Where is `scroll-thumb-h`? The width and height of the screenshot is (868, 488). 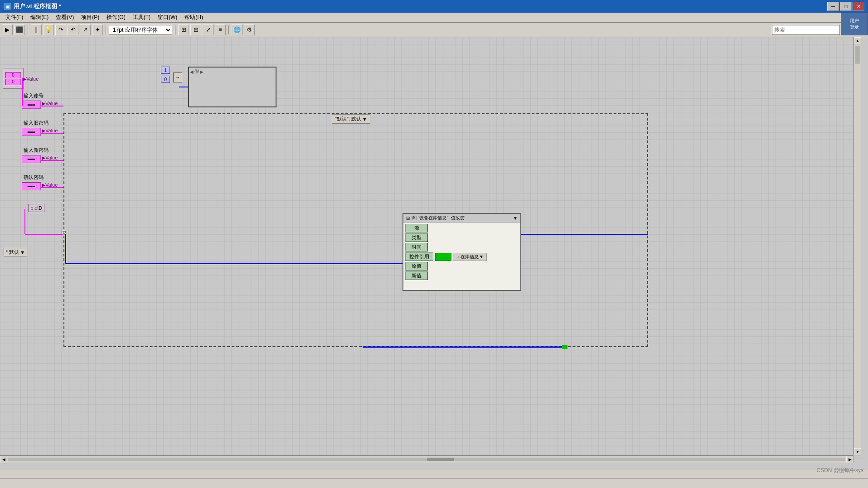
scroll-thumb-h is located at coordinates (441, 459).